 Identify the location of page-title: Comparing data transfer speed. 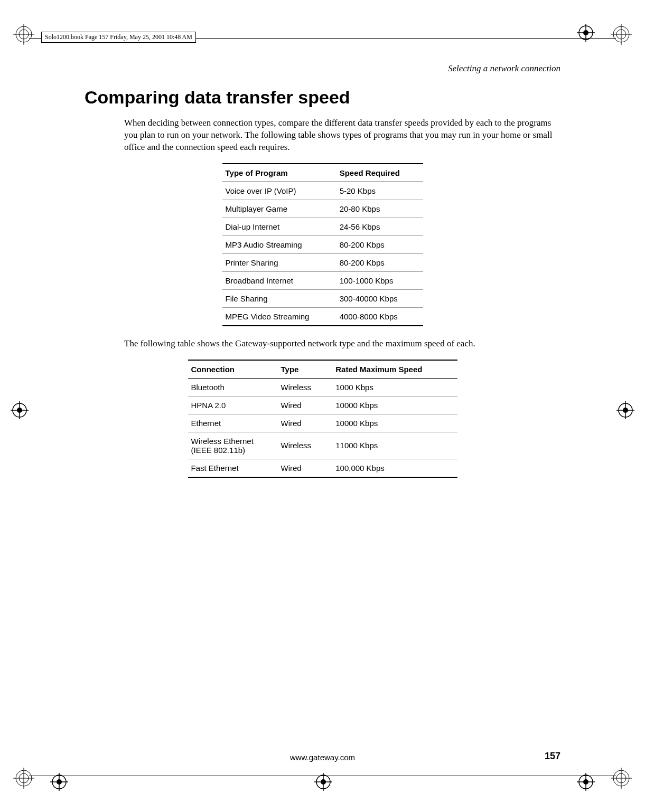
(322, 97).